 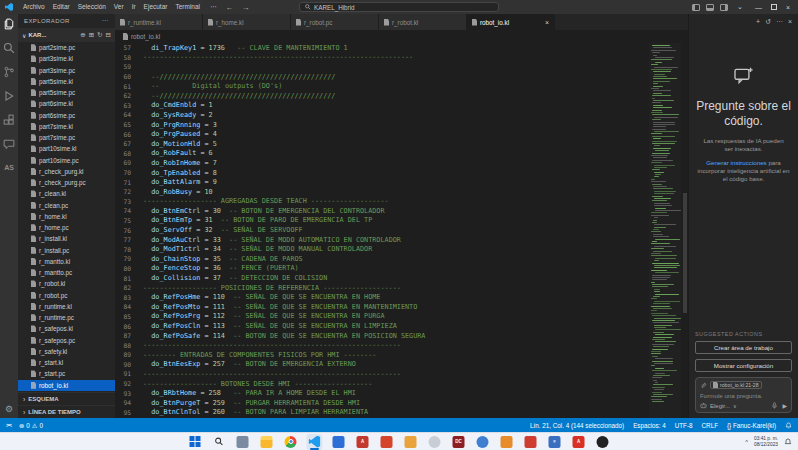 I want to click on taskbar-search-icon, so click(x=219, y=442).